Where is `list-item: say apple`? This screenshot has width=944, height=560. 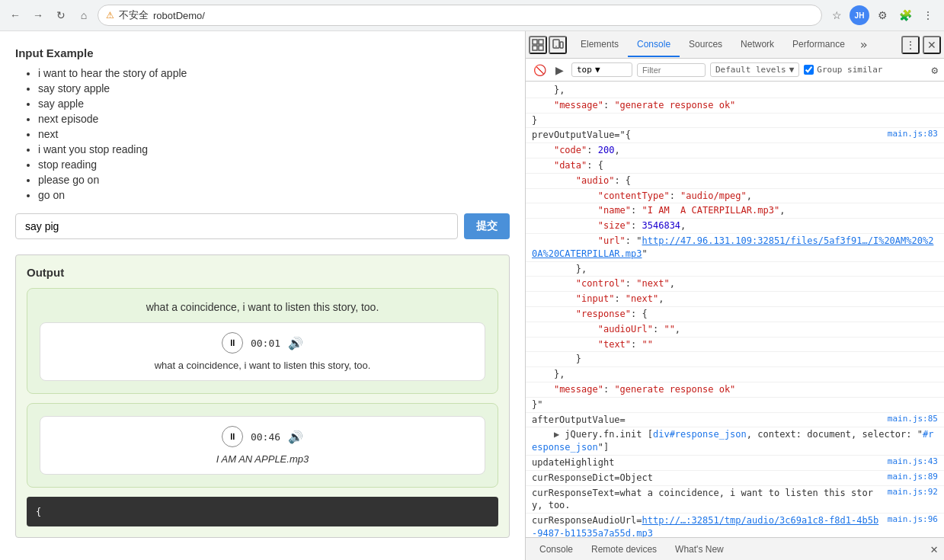 list-item: say apple is located at coordinates (274, 104).